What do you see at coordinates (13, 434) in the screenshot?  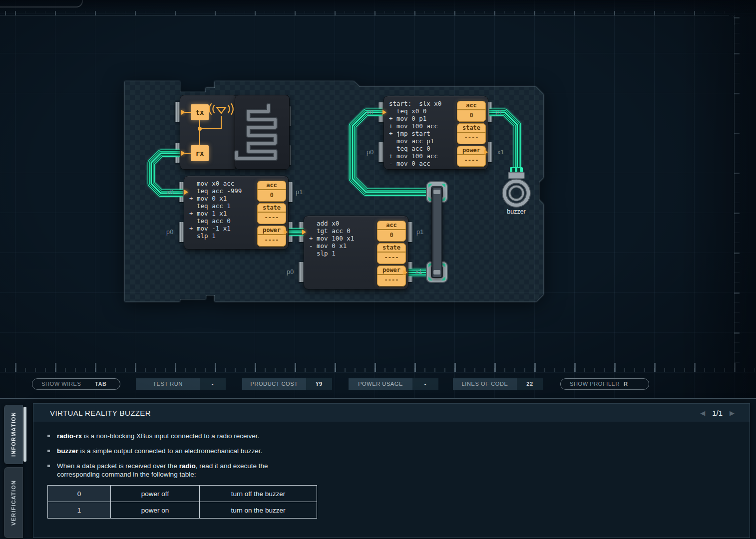 I see `tab-information-label: INFORMATION` at bounding box center [13, 434].